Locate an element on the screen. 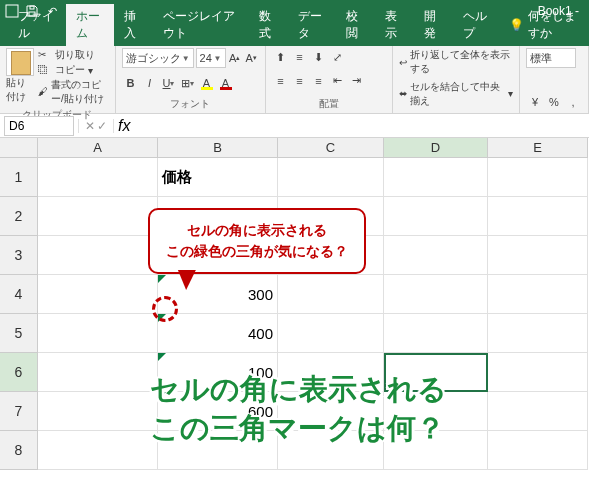  indent-dec-icon: ⇤ is located at coordinates (338, 81).